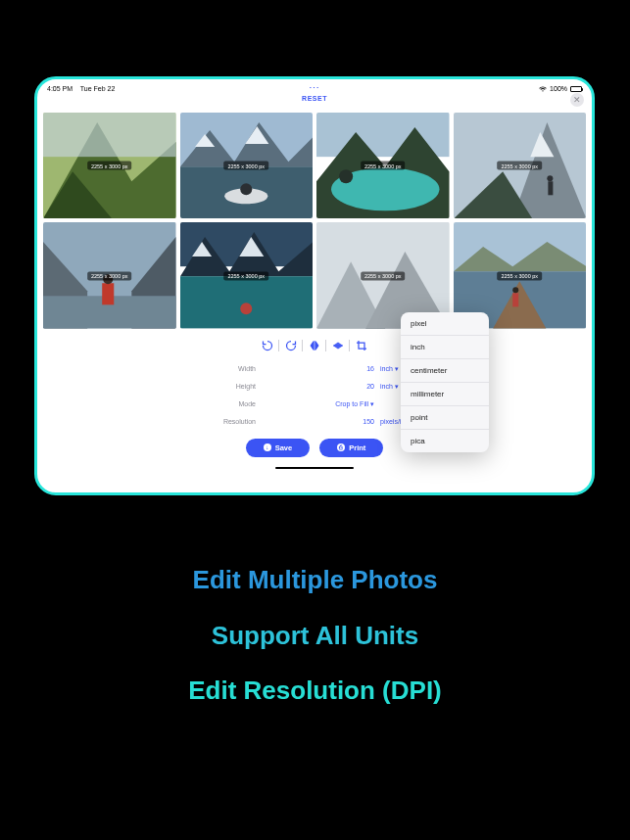  Describe the element at coordinates (317, 404) in the screenshot. I see `mode-select: Crop to Fill ▾` at that location.